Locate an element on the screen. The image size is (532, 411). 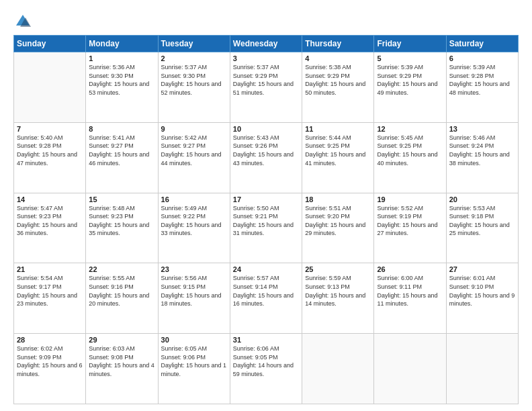
day-info: Sunrise: 5:46 AMSunset: 9:24 PMDaylight:… is located at coordinates (482, 150).